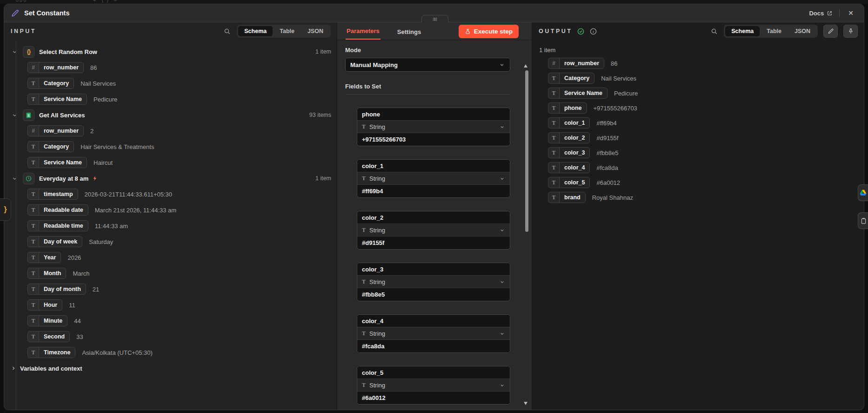 The width and height of the screenshot is (868, 413). Describe the element at coordinates (569, 138) in the screenshot. I see `field-pill: Tcolor_2` at that location.